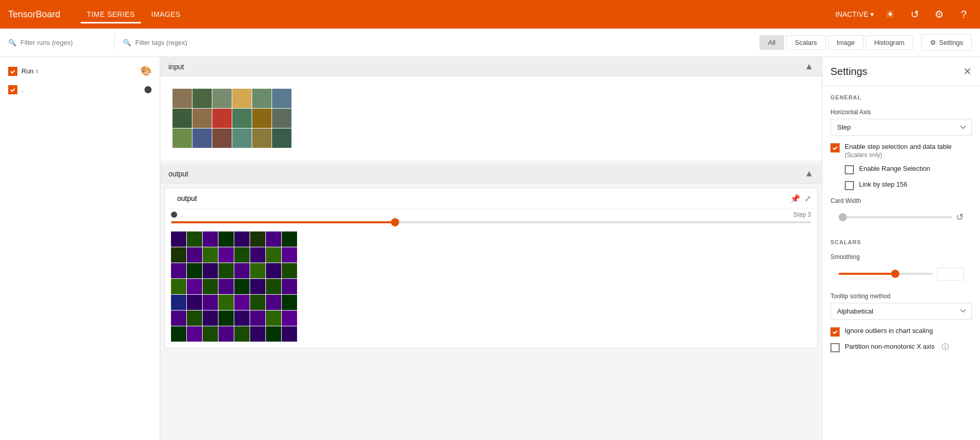 This screenshot has height=440, width=980. Describe the element at coordinates (491, 223) in the screenshot. I see `output-card-slider-row` at that location.